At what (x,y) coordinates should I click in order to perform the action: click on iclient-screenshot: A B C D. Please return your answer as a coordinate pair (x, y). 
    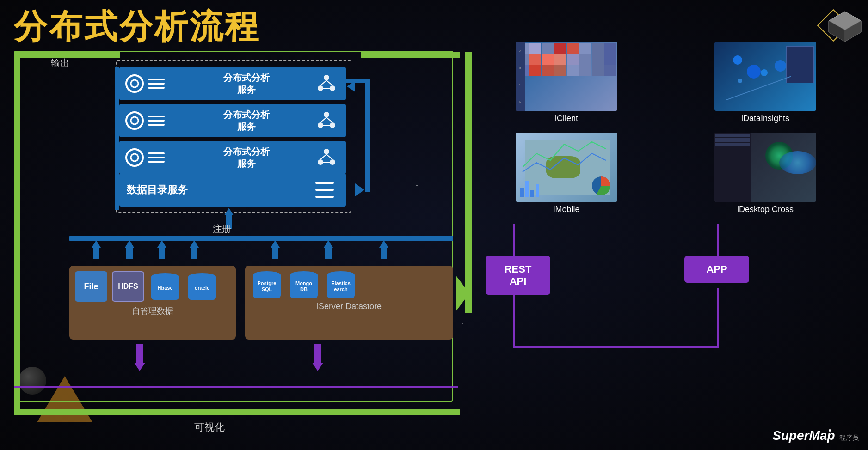
    Looking at the image, I should click on (566, 76).